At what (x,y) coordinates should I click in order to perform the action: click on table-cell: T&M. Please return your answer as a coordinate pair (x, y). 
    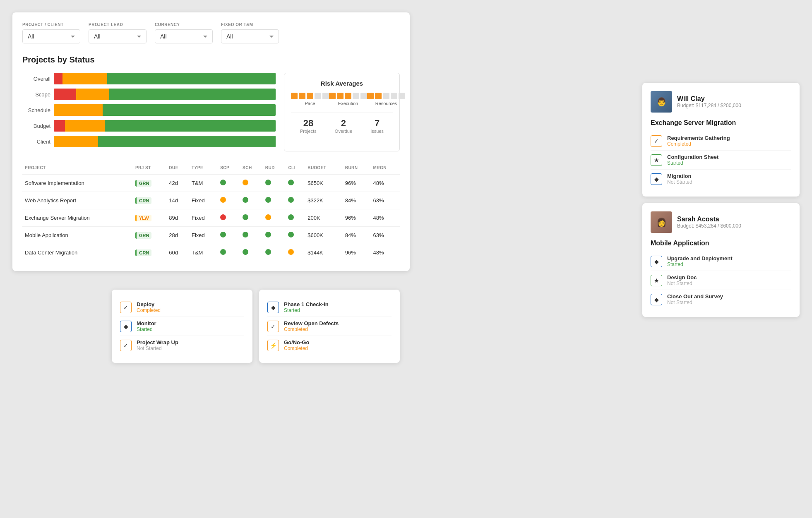
    Looking at the image, I should click on (204, 183).